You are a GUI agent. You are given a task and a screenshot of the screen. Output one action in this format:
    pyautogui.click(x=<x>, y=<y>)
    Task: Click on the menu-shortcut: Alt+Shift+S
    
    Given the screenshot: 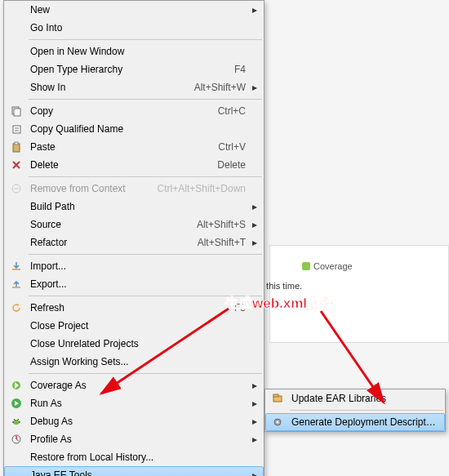 What is the action you would take?
    pyautogui.click(x=216, y=225)
    